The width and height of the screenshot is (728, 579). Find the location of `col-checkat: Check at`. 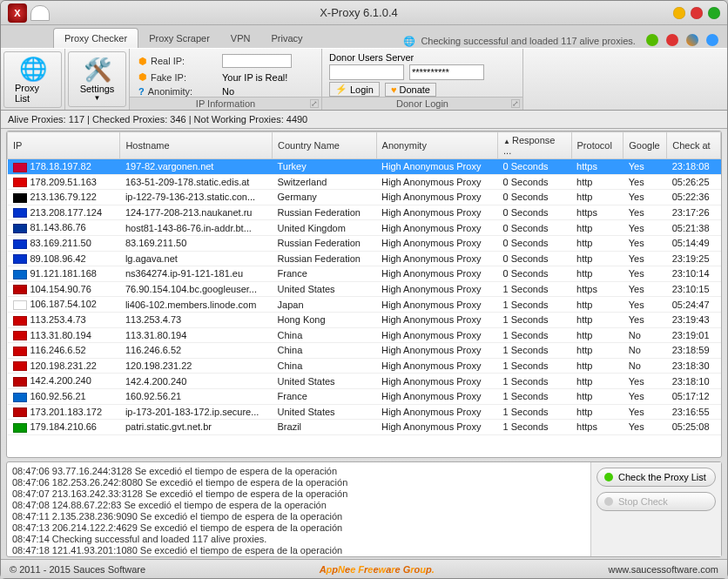

col-checkat: Check at is located at coordinates (694, 146).